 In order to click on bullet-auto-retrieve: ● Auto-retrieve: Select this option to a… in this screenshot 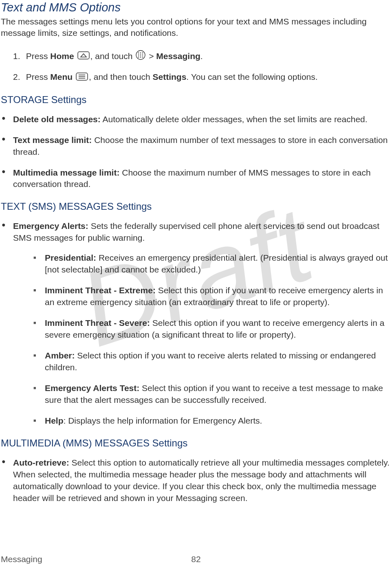, I will do `click(196, 481)`.